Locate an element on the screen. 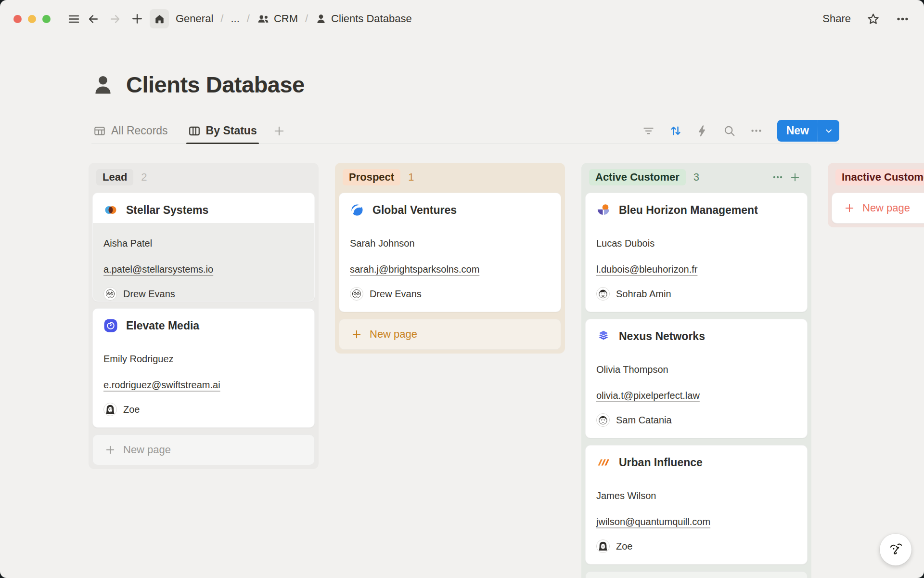  tab-all-records: All Records is located at coordinates (131, 131).